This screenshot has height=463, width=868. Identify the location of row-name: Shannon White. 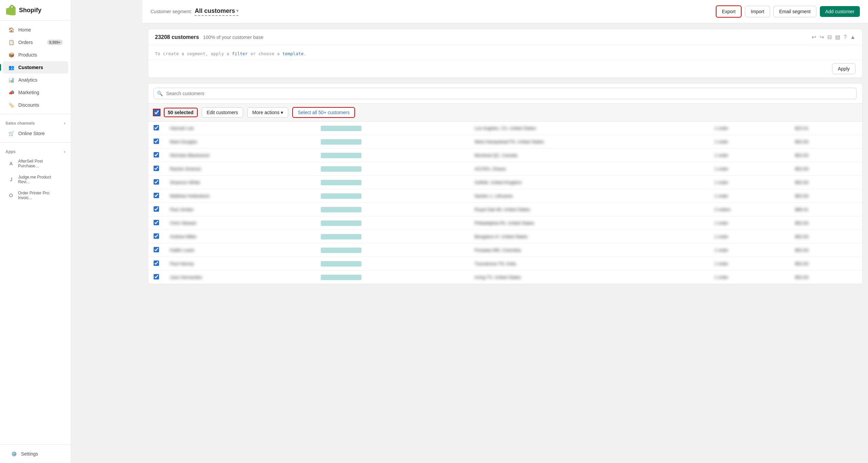
(240, 183).